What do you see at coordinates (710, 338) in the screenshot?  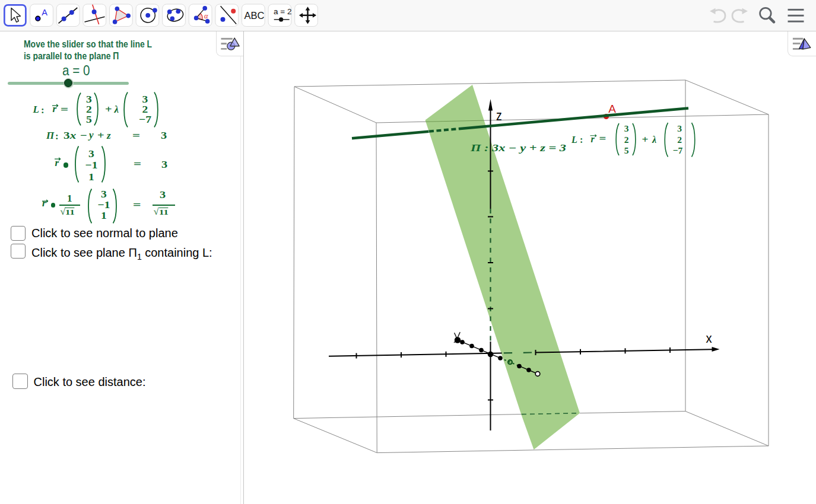 I see `svg-text: x` at bounding box center [710, 338].